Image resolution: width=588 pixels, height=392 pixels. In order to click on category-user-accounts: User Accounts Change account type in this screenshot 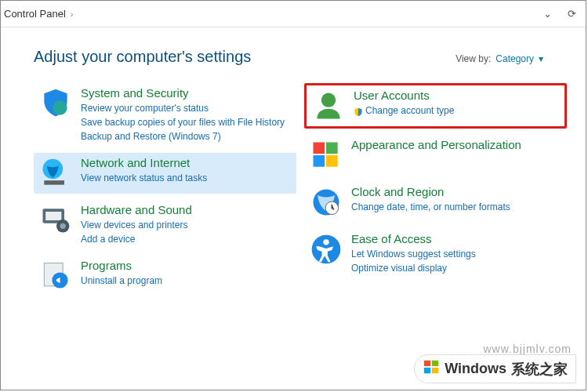, I will do `click(436, 106)`.